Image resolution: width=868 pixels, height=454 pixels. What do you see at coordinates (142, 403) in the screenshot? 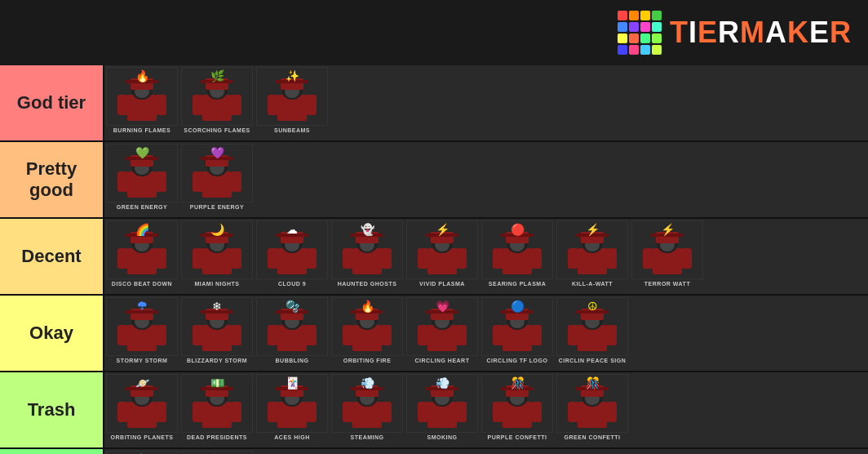
I see `item-image: 🪐` at bounding box center [142, 403].